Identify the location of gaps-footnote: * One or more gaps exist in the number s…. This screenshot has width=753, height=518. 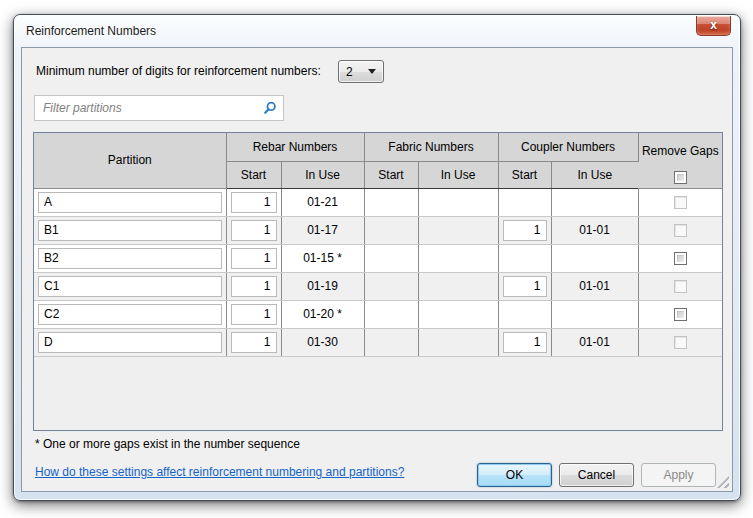
(168, 444).